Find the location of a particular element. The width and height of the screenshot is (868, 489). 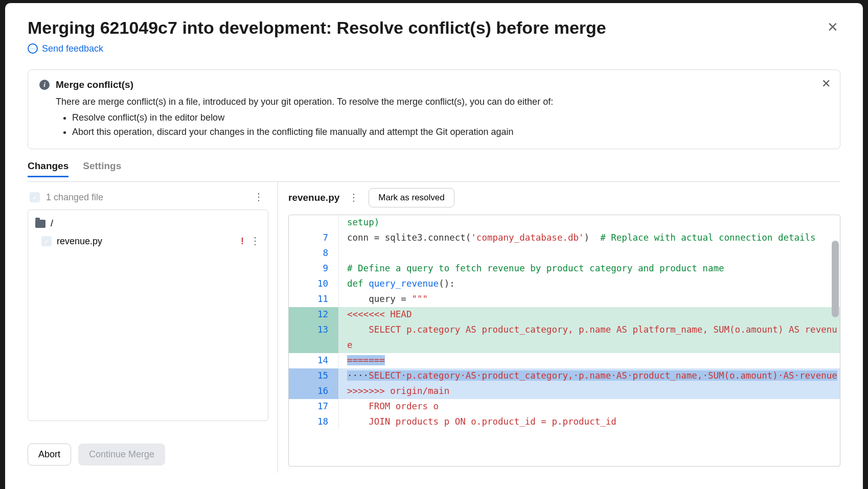

file-item-revenue: ✓ revenue.py ! ⋯ is located at coordinates (148, 241).